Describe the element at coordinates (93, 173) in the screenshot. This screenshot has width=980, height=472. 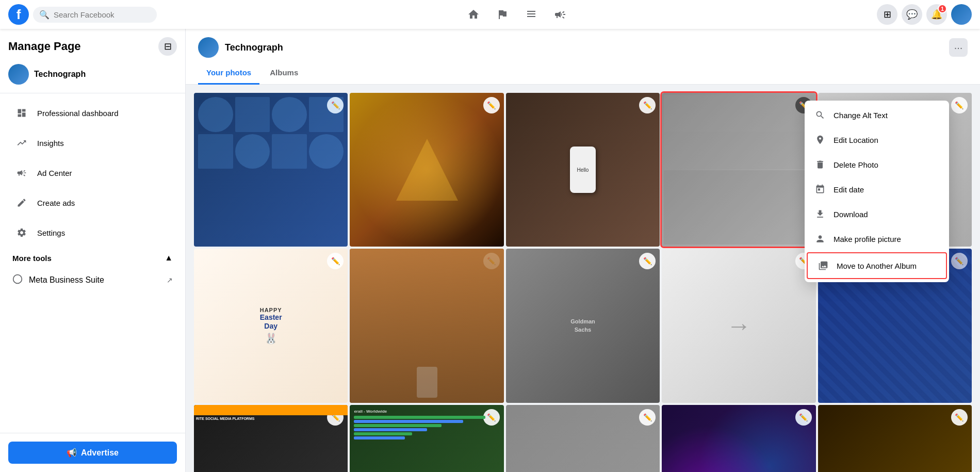
I see `sidebar-item-ad-center: Ad Center` at that location.